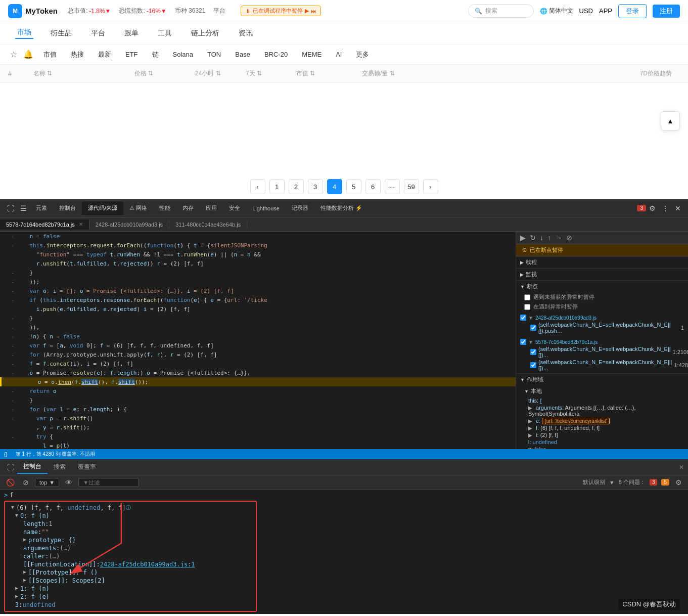  I want to click on tab-sources: 源代码/来源, so click(103, 208).